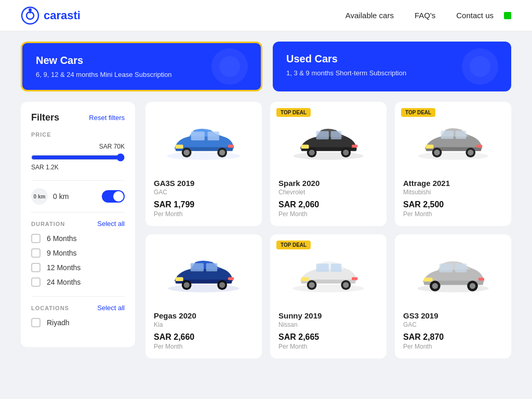  What do you see at coordinates (453, 183) in the screenshot?
I see `car-name-attrage-2021: Attrage 2021` at bounding box center [453, 183].